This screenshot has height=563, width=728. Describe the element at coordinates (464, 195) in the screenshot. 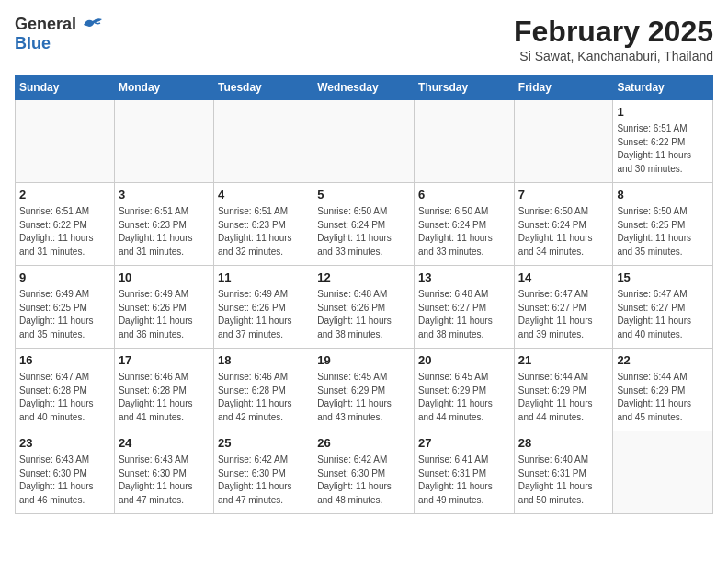

I see `day-number: 6` at that location.